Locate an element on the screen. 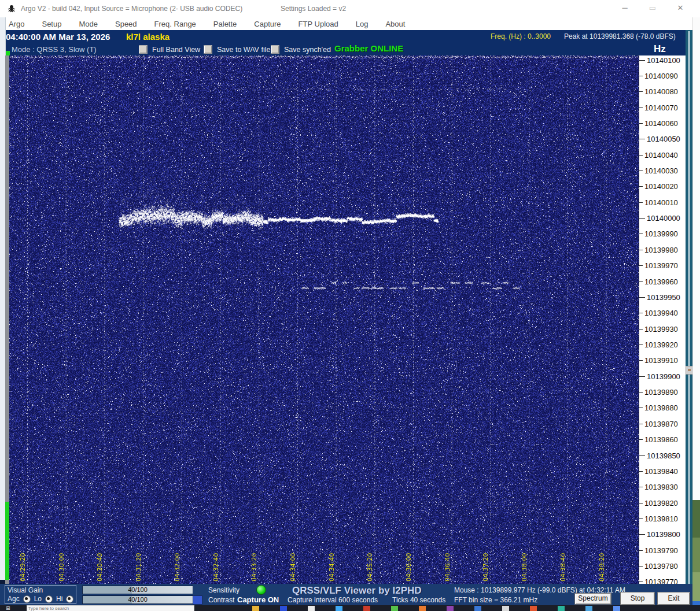 Image resolution: width=700 pixels, height=611 pixels. checkbox-save-to-wav-file: Save to WAV file is located at coordinates (237, 50).